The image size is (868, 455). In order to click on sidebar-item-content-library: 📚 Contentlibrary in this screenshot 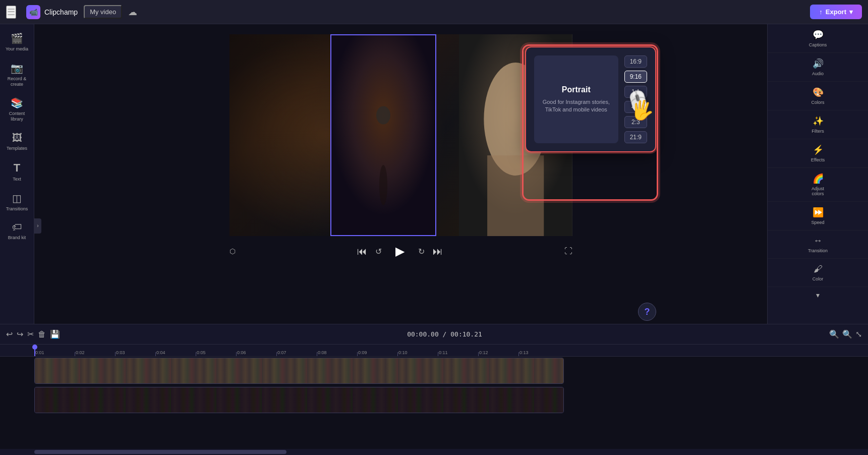, I will do `click(17, 109)`.